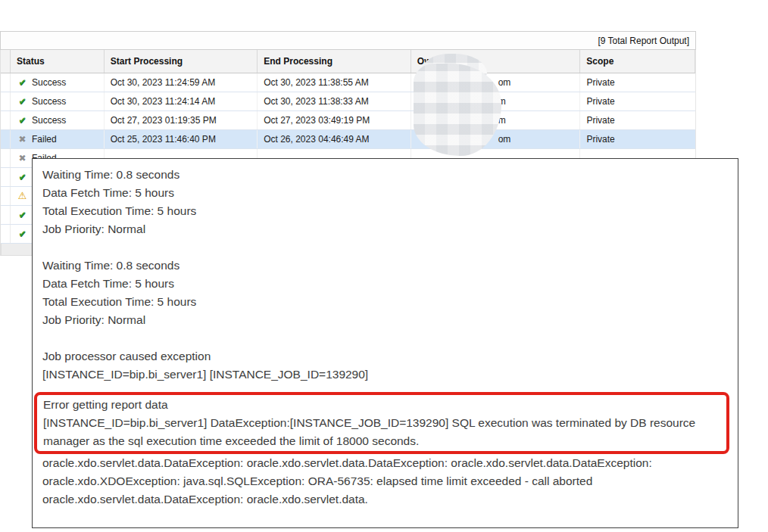 Image resolution: width=768 pixels, height=532 pixels. I want to click on start-processing-cell: Oct 30, 2023 11:24:14 AM, so click(182, 101).